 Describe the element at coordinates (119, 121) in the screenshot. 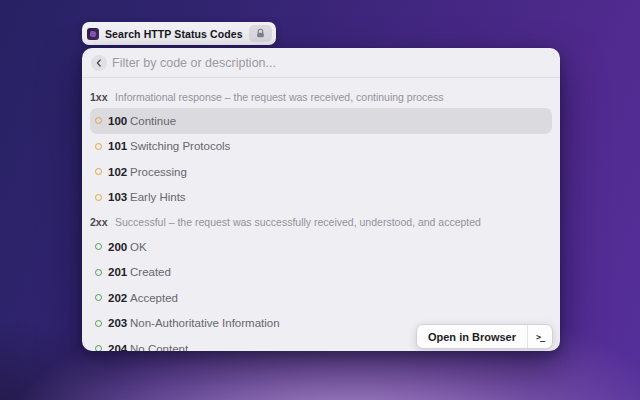

I see `status-code: 100` at that location.